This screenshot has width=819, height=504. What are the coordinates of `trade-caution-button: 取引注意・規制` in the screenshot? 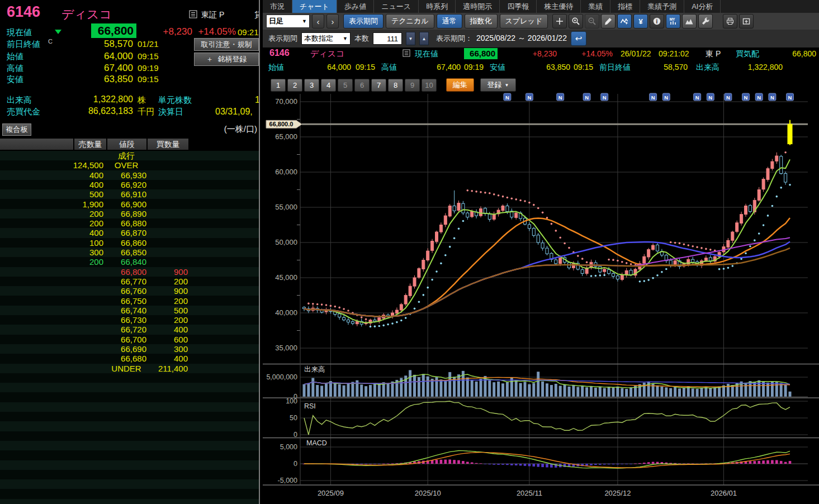 It's located at (226, 45).